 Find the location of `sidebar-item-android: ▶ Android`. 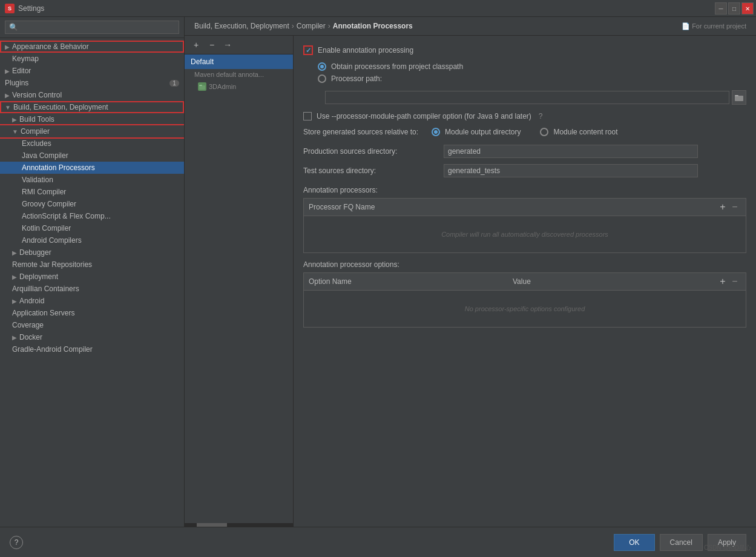

sidebar-item-android: ▶ Android is located at coordinates (92, 301).